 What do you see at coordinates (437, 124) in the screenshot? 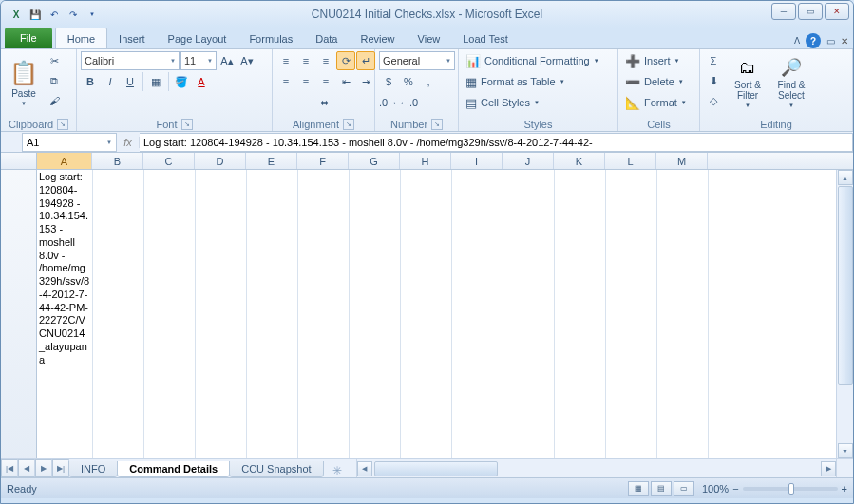
I see `number-launcher: ↘` at bounding box center [437, 124].